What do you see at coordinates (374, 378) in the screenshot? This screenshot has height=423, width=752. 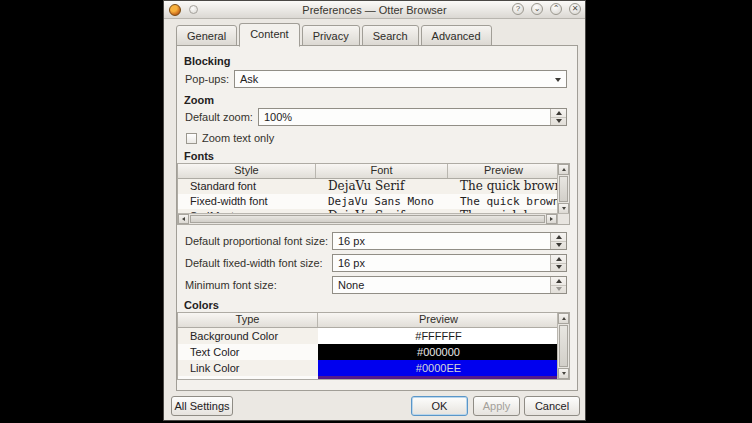 I see `table-row: Visited Link Color #551A8B` at bounding box center [374, 378].